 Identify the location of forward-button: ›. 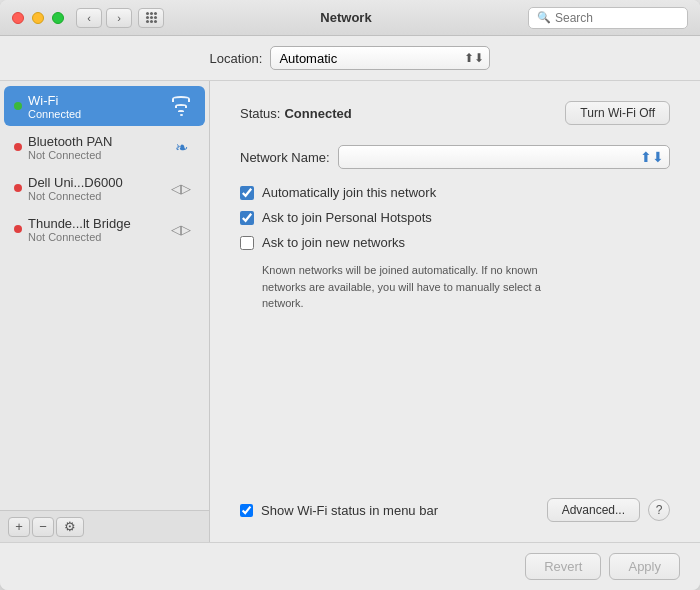
(119, 18).